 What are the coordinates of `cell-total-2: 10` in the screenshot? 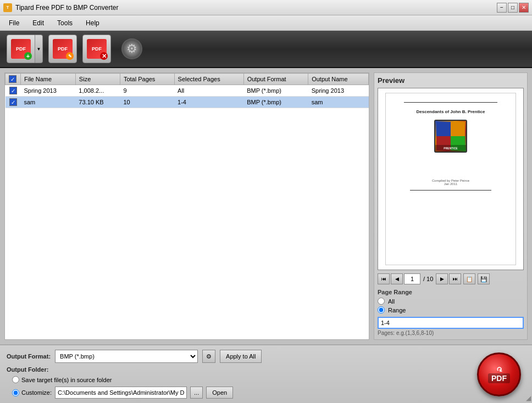 It's located at (147, 102).